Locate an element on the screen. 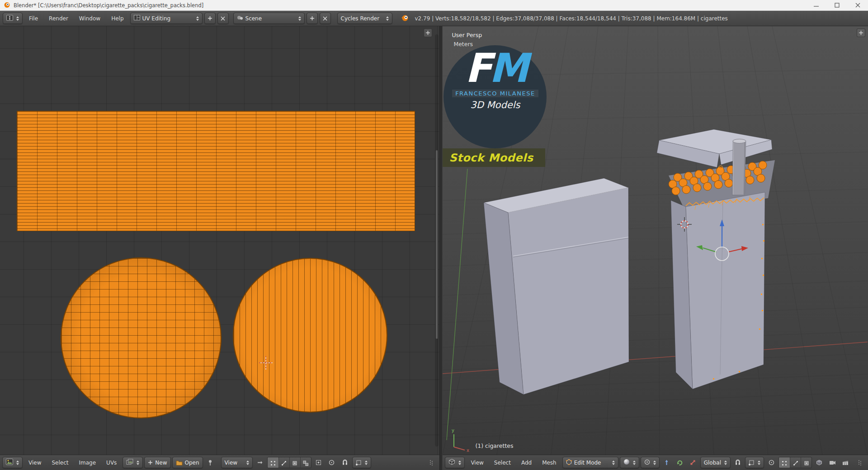  opengl-render-anim-button is located at coordinates (845, 462).